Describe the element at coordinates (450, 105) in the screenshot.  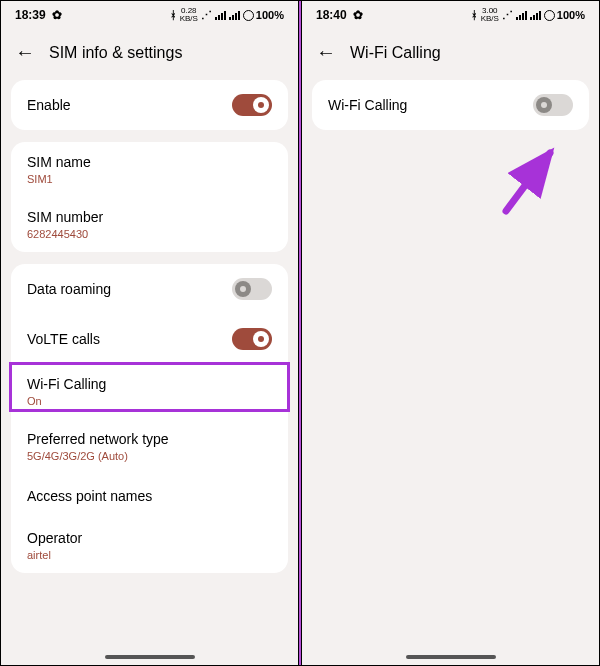
I see `wifi-calling-row: Wi-Fi Calling` at that location.